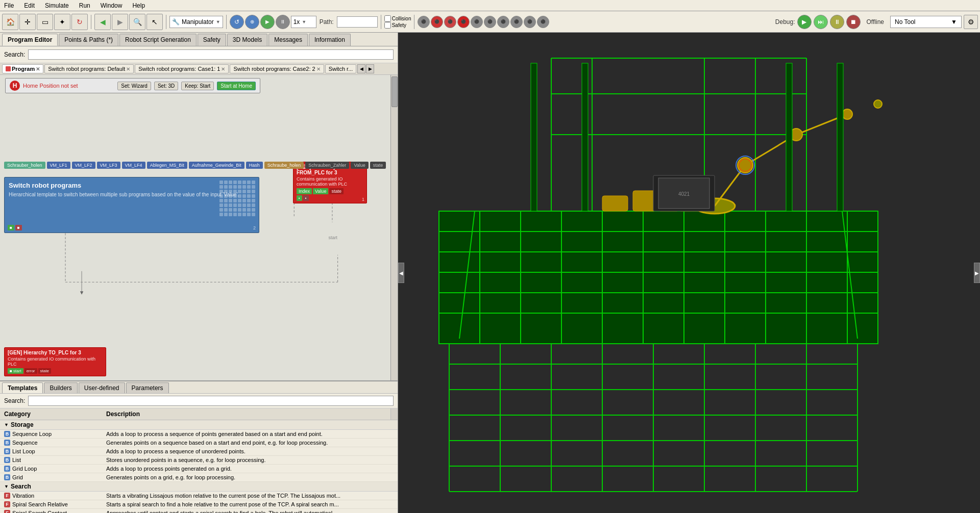 The width and height of the screenshot is (980, 513). What do you see at coordinates (199, 425) in the screenshot?
I see `category-storage: ▼ Storage` at bounding box center [199, 425].